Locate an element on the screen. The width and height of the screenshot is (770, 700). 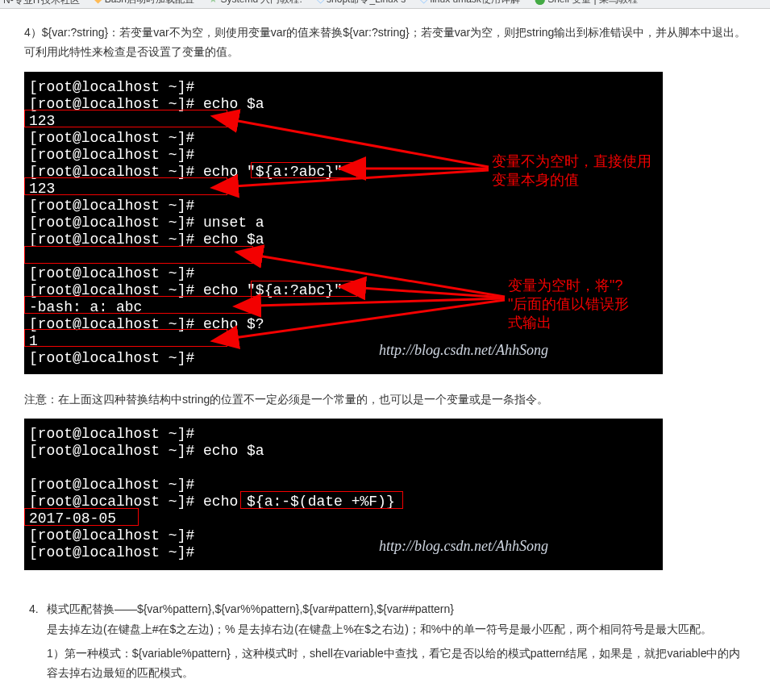
annotation-2: 变量为空时，将"? "后面的值以错误形 式输出 is located at coordinates (568, 305).